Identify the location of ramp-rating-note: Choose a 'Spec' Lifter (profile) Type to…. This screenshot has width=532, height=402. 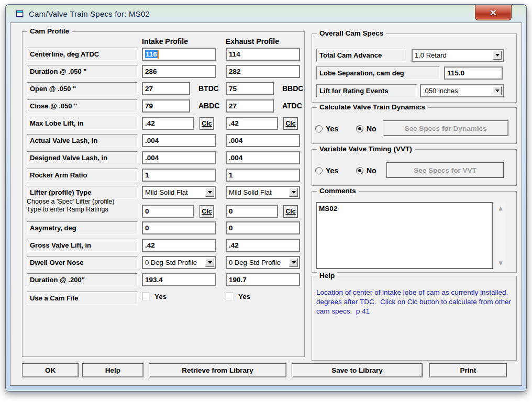
(70, 206).